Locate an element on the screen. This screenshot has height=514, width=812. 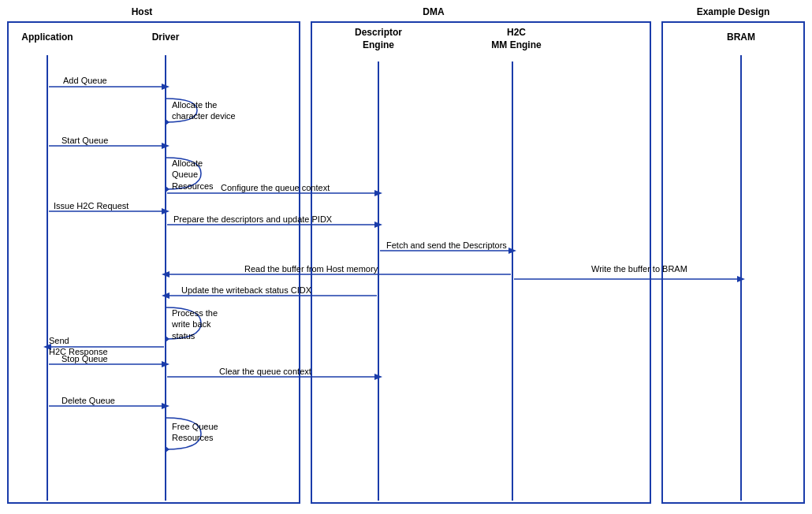
dma-label: DMA is located at coordinates (434, 12).